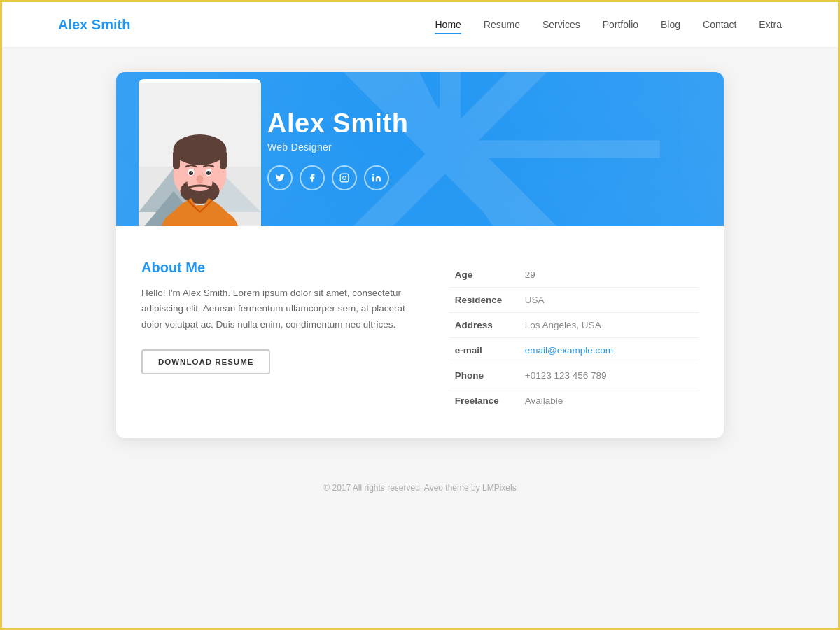  I want to click on nav-link-portfolio: Portfolio, so click(620, 26).